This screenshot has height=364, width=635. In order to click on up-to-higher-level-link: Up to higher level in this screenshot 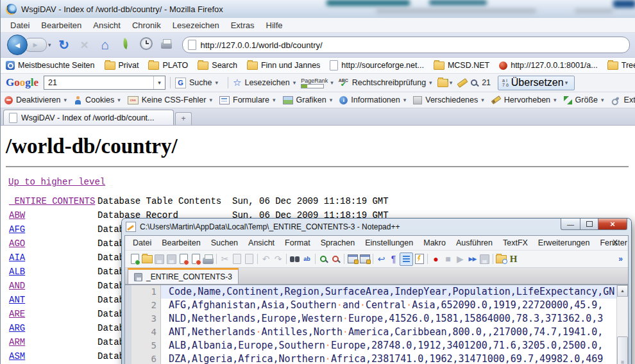, I will do `click(56, 182)`.